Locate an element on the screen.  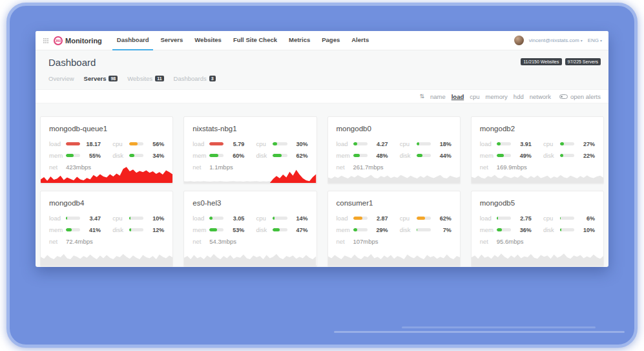
metric-value-cpu: 62% is located at coordinates (443, 218).